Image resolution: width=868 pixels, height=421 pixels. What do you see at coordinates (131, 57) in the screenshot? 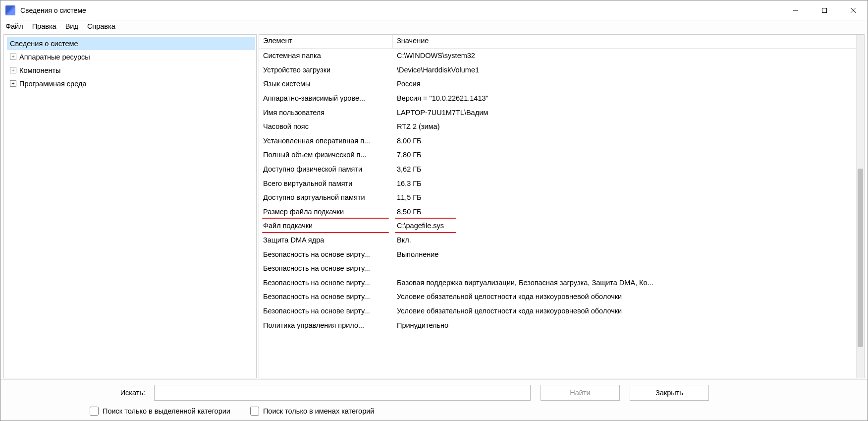
I see `tree-item-hardware: + Аппаратные ресурсы` at bounding box center [131, 57].